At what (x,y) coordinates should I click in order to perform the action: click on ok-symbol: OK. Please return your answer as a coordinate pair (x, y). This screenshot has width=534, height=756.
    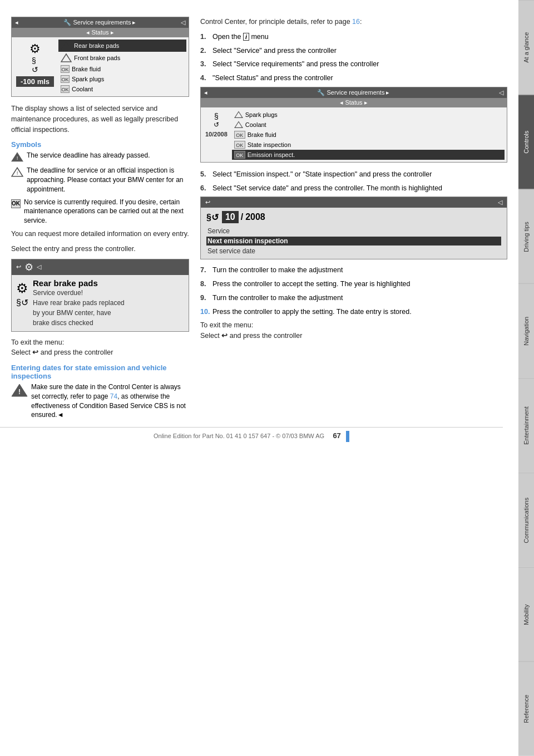
    Looking at the image, I should click on (16, 204).